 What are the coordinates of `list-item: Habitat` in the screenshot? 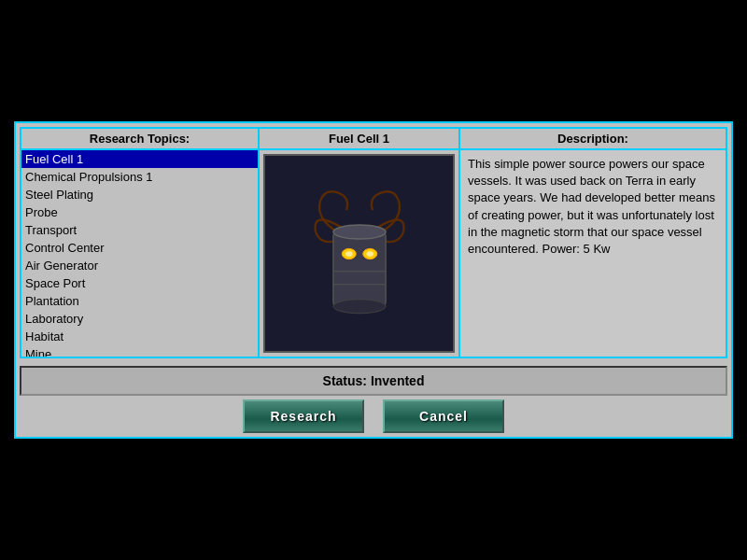 It's located at (140, 336).